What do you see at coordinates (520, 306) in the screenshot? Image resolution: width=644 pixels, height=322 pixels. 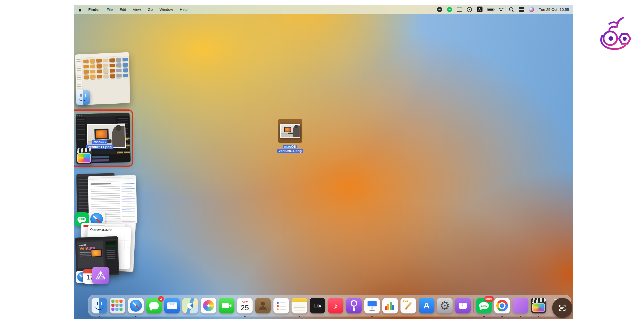 I see `dock-item-affinity` at bounding box center [520, 306].